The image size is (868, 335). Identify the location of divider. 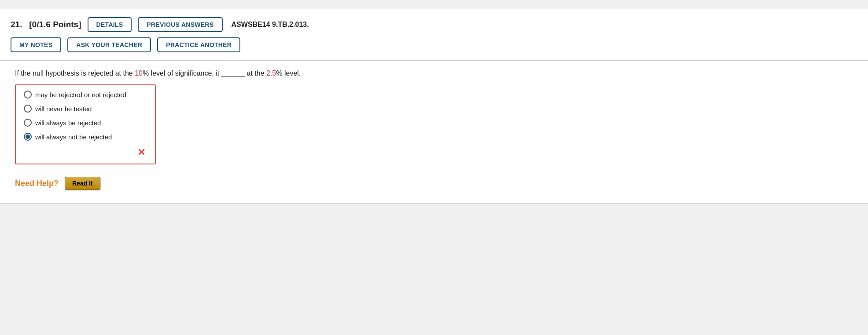
(434, 61).